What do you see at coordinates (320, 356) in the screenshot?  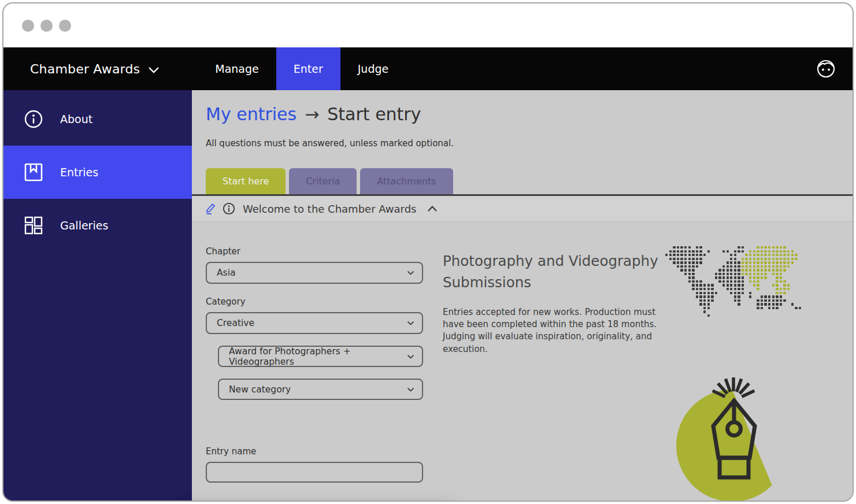 I see `award-select: Award for Photographers + Videographers` at bounding box center [320, 356].